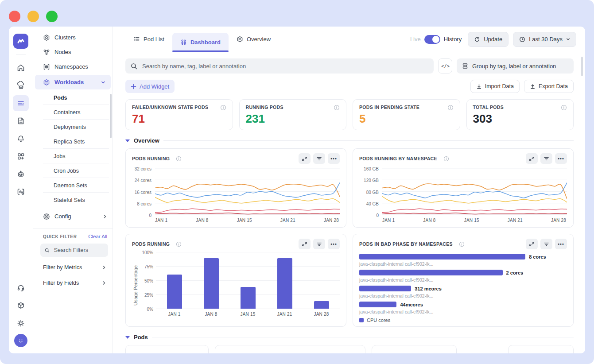 This screenshot has width=594, height=364. What do you see at coordinates (111, 116) in the screenshot?
I see `sidebar-scrollbar` at bounding box center [111, 116].